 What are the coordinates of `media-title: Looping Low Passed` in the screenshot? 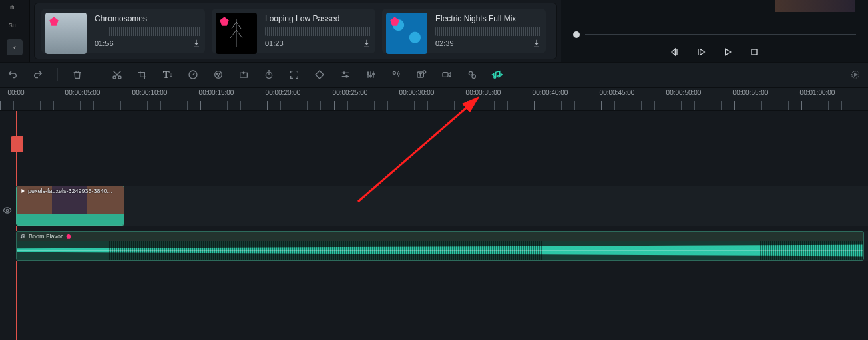 It's located at (318, 19).